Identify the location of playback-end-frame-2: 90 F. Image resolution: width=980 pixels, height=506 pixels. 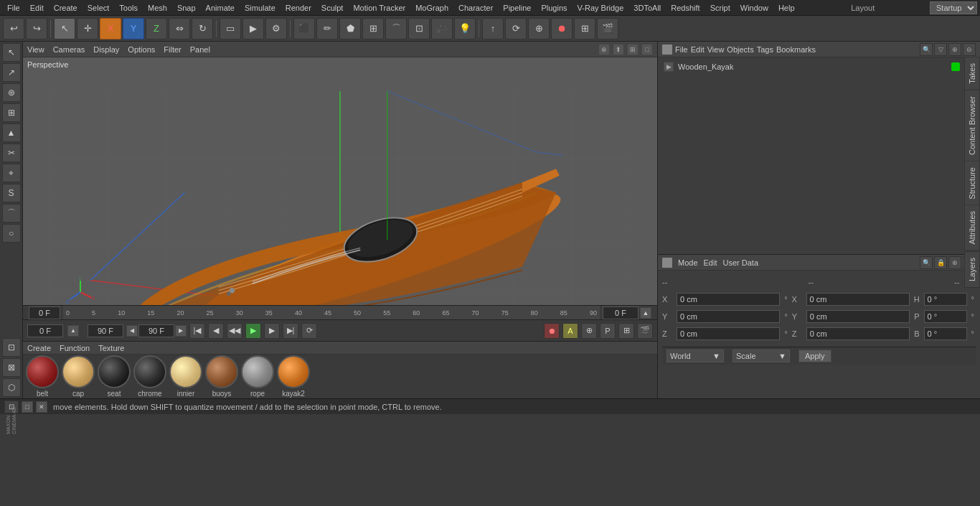
(156, 331).